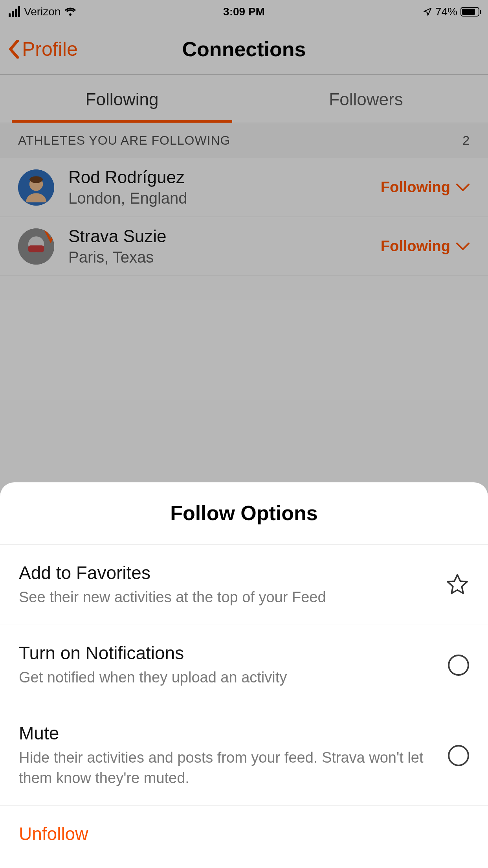 The height and width of the screenshot is (868, 488). What do you see at coordinates (227, 678) in the screenshot?
I see `option-subtitle: Get notified when they upload an activit…` at bounding box center [227, 678].